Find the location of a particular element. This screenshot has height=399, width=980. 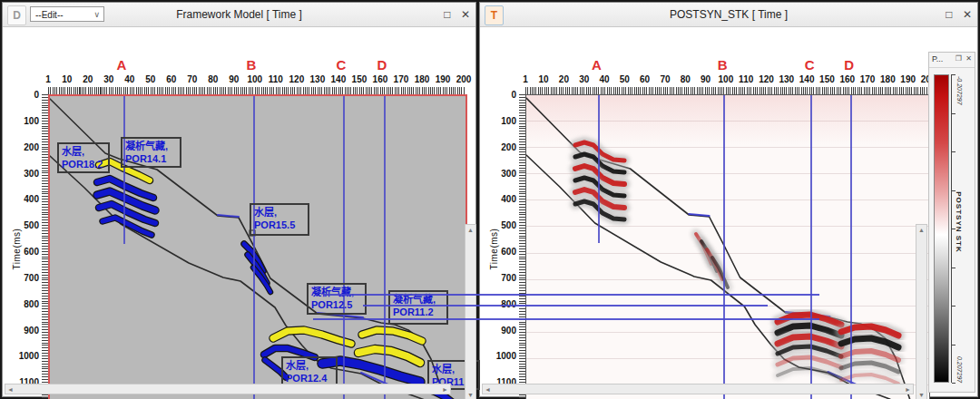

framework-titlebar: D --Edit-- ∨ Framework Model [ Time ] □ … is located at coordinates (240, 15).